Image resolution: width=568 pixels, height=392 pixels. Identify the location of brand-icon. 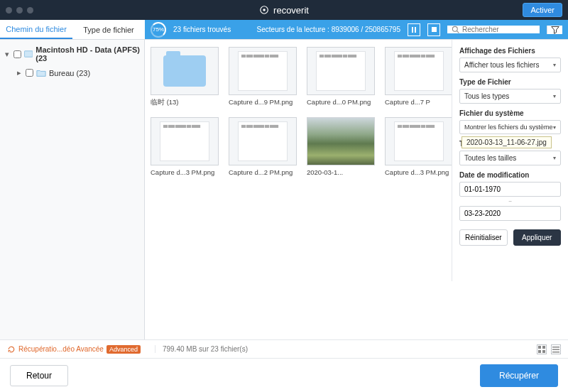
(264, 10).